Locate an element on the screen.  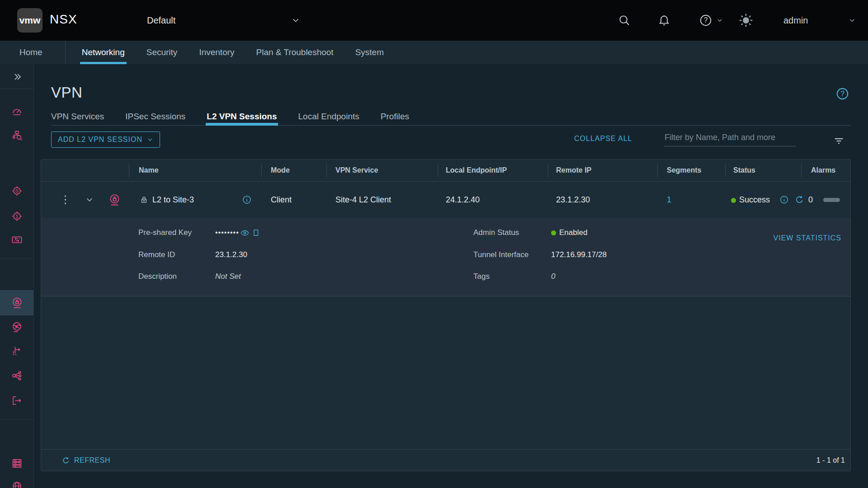
alarms-count: 0 is located at coordinates (811, 200).